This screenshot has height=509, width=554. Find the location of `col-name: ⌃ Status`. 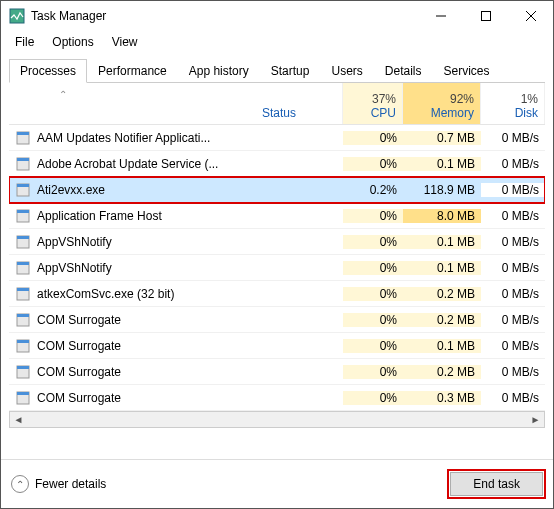

col-name: ⌃ Status is located at coordinates (176, 104).